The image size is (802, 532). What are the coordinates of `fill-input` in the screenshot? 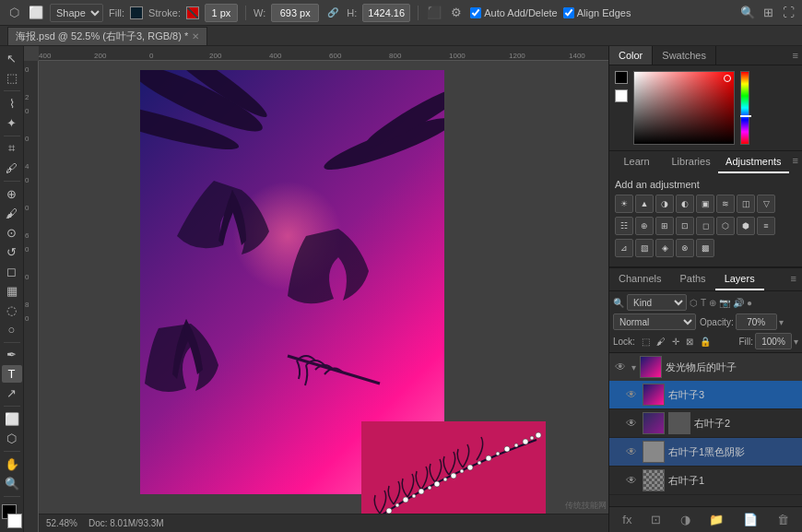 It's located at (773, 341).